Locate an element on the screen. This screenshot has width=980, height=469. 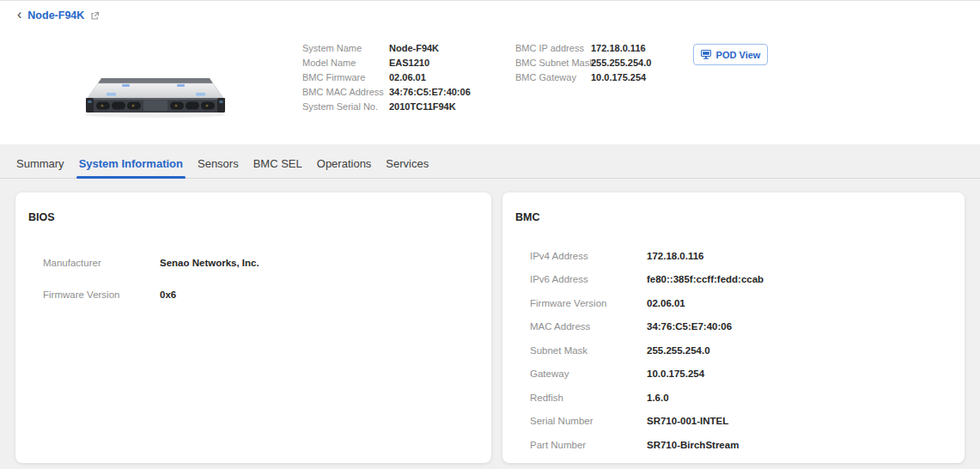
info-row-bmc-firmware: BMC Firmware 02.06.01 is located at coordinates (387, 77).